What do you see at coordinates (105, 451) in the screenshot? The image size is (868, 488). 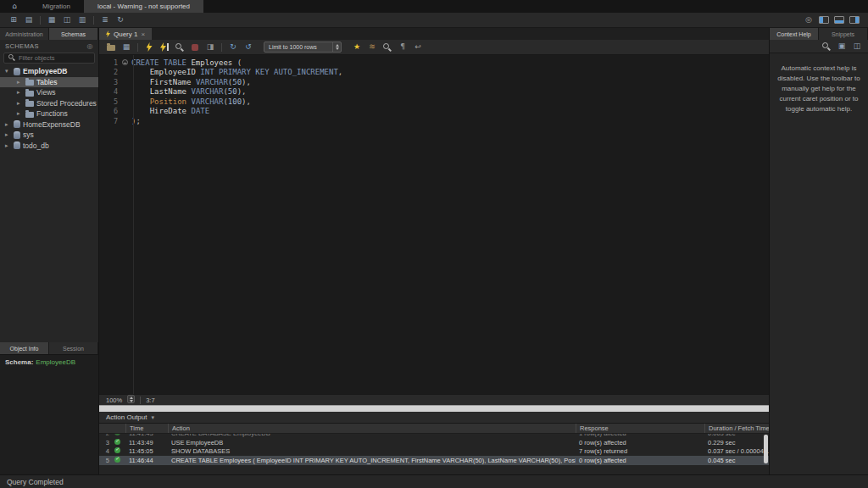 I see `row-index: 4` at bounding box center [105, 451].